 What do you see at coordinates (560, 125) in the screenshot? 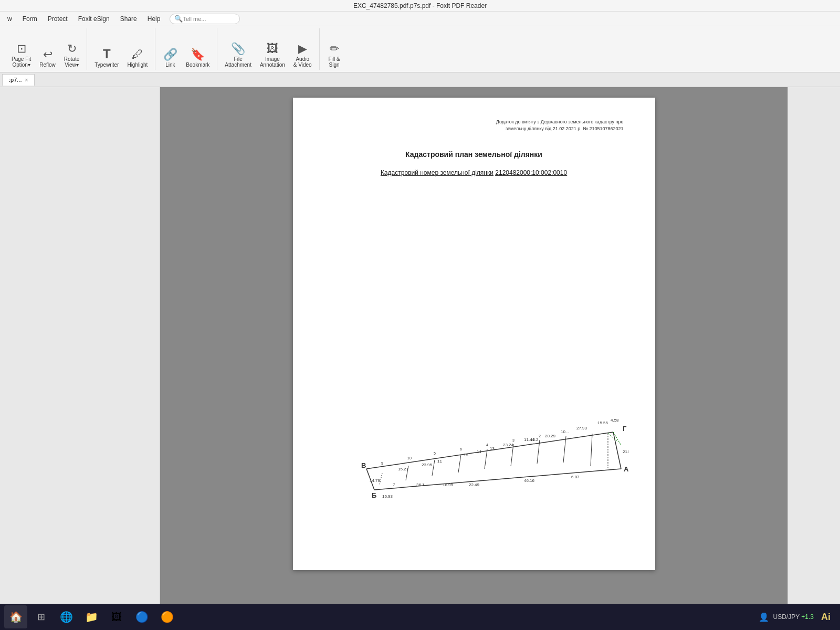
I see `page-header: Додаток до витягу з Державного земельног…` at bounding box center [560, 125].